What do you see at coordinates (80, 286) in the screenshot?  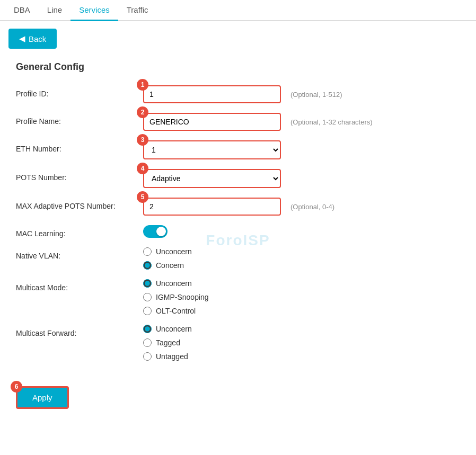 I see `multicast-mode-label: Multicast Mode:` at bounding box center [80, 286].